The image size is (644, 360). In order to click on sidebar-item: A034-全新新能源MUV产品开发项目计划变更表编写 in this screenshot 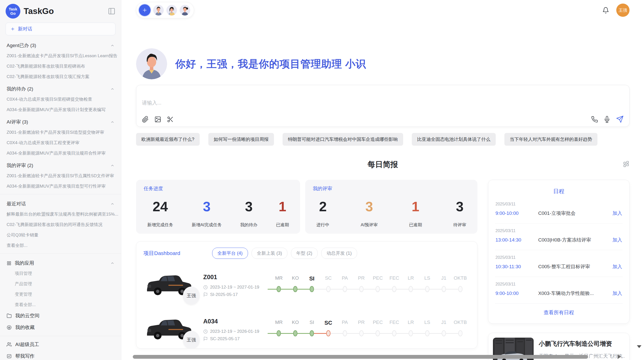, I will do `click(61, 110)`.